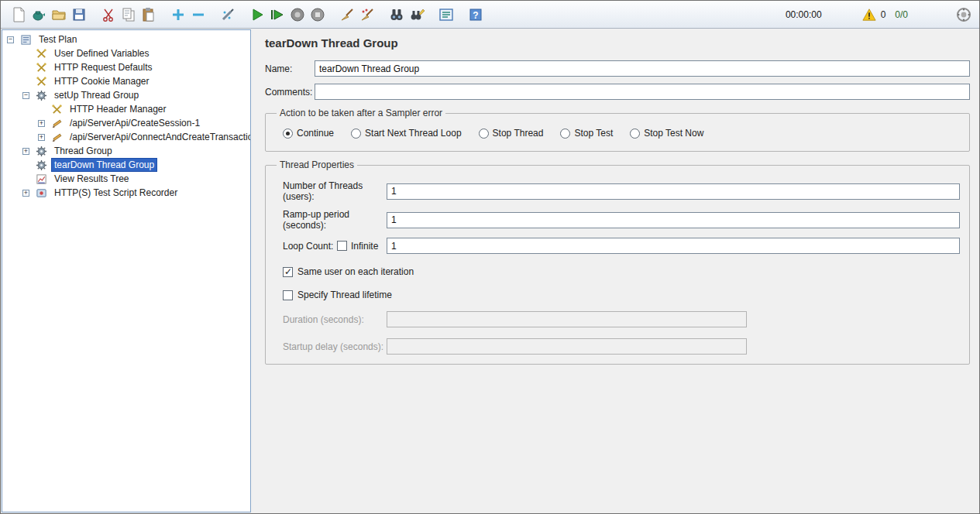  What do you see at coordinates (126, 193) in the screenshot?
I see `tree-item-test-script-recorder: HTTP(S) Test Script Recorder` at bounding box center [126, 193].